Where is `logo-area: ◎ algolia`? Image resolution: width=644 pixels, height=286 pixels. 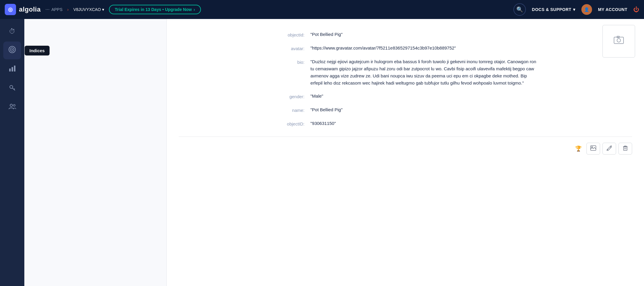 logo-area: ◎ algolia is located at coordinates (23, 9).